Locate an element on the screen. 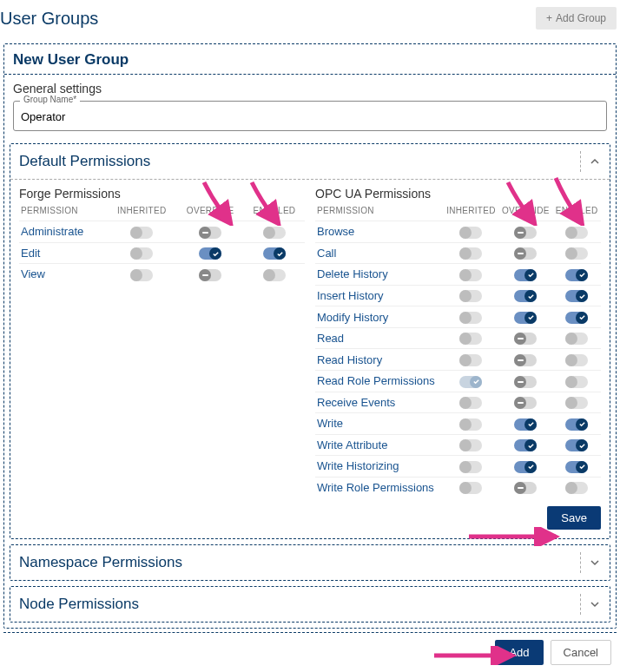  default-permissions-header: Default Permissions is located at coordinates (310, 161).